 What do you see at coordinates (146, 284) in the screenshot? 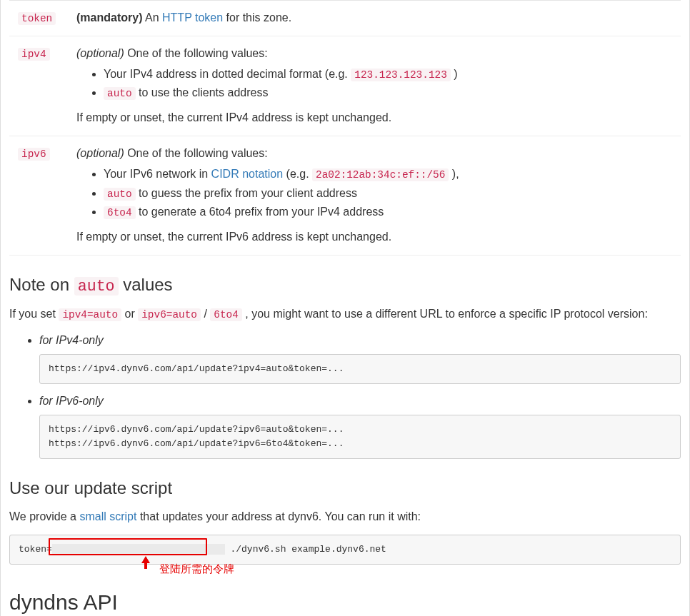
I see `text: values` at bounding box center [146, 284].